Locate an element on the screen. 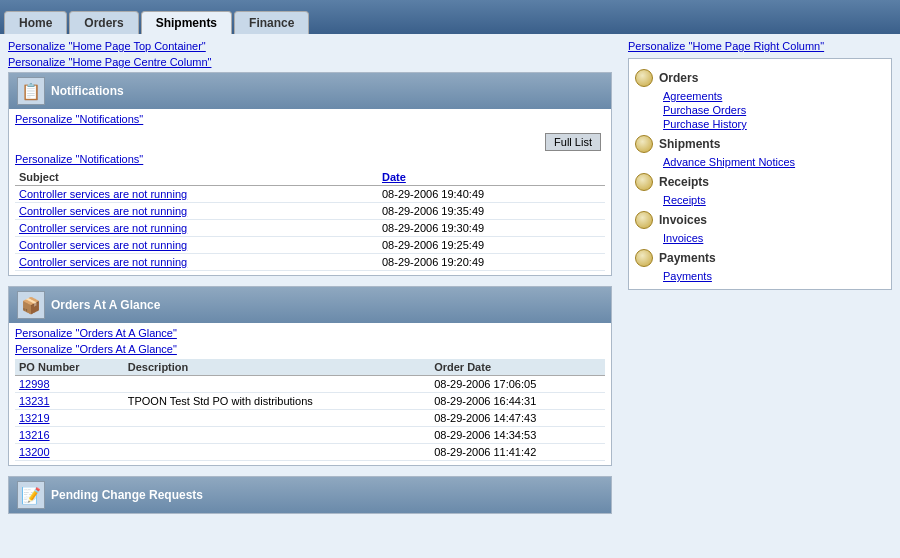  order-po-link: 13216 is located at coordinates (34, 435).